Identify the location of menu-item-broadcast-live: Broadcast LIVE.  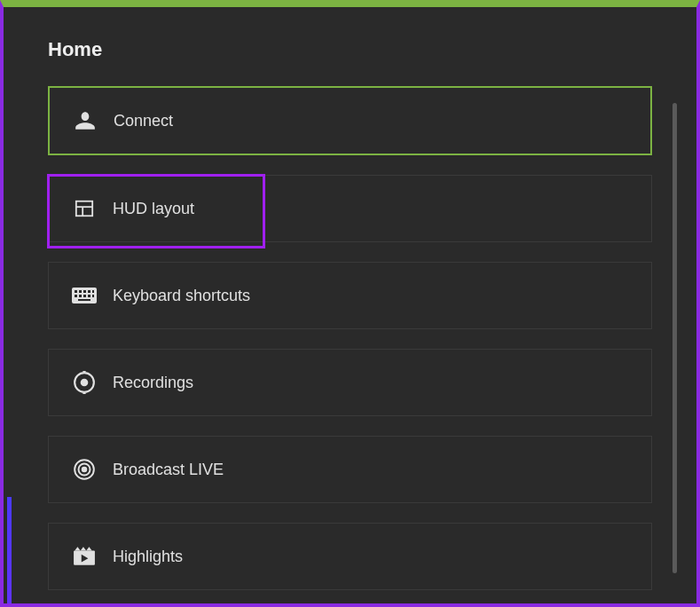
(350, 469).